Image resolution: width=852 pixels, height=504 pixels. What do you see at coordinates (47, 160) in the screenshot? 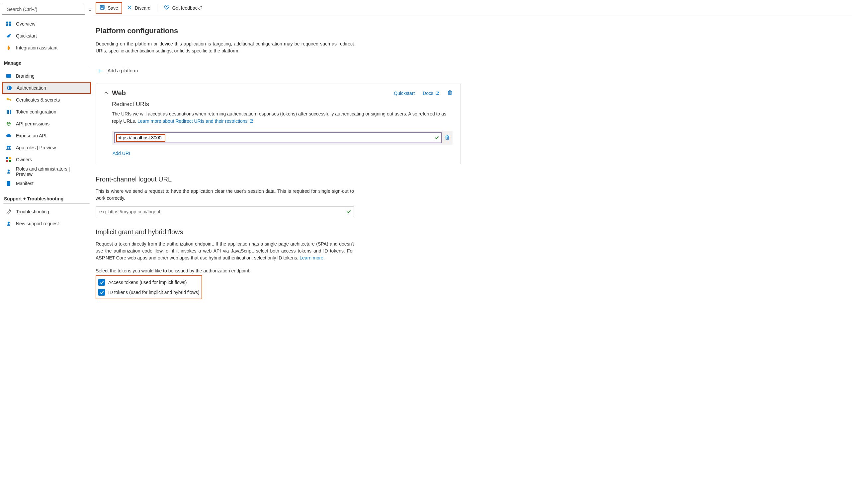
I see `sidebar-item-owners: Owners` at bounding box center [47, 160].